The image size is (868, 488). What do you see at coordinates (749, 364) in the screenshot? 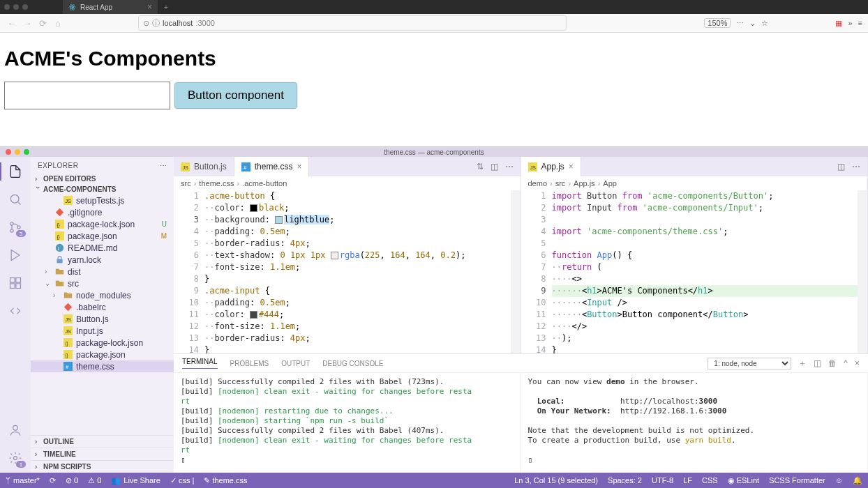
I see `terminal-selector: 1: node, node` at bounding box center [749, 364].